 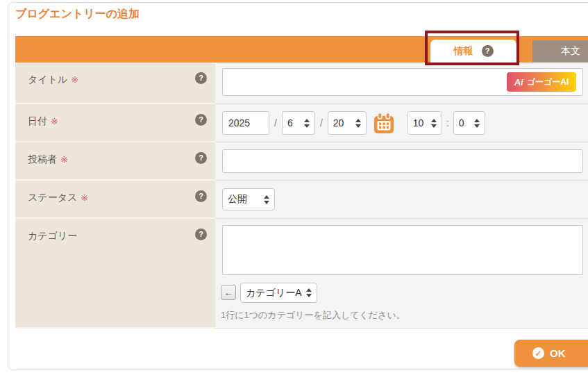 What do you see at coordinates (115, 124) in the screenshot?
I see `date-label-cell: 日付※ ?` at bounding box center [115, 124].